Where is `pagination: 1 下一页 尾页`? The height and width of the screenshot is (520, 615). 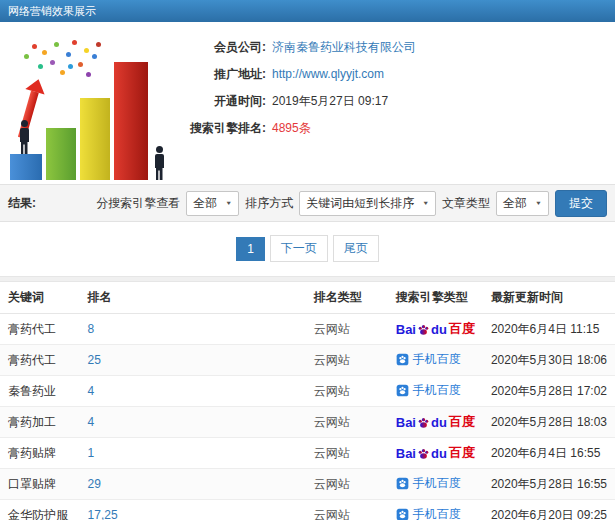 pagination: 1 下一页 尾页 is located at coordinates (308, 249).